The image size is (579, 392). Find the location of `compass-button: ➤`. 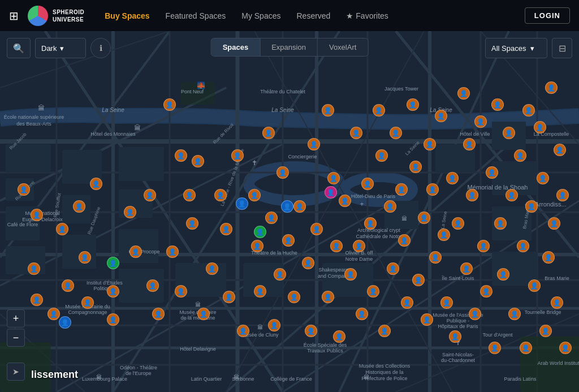

compass-button: ➤ is located at coordinates (16, 372).